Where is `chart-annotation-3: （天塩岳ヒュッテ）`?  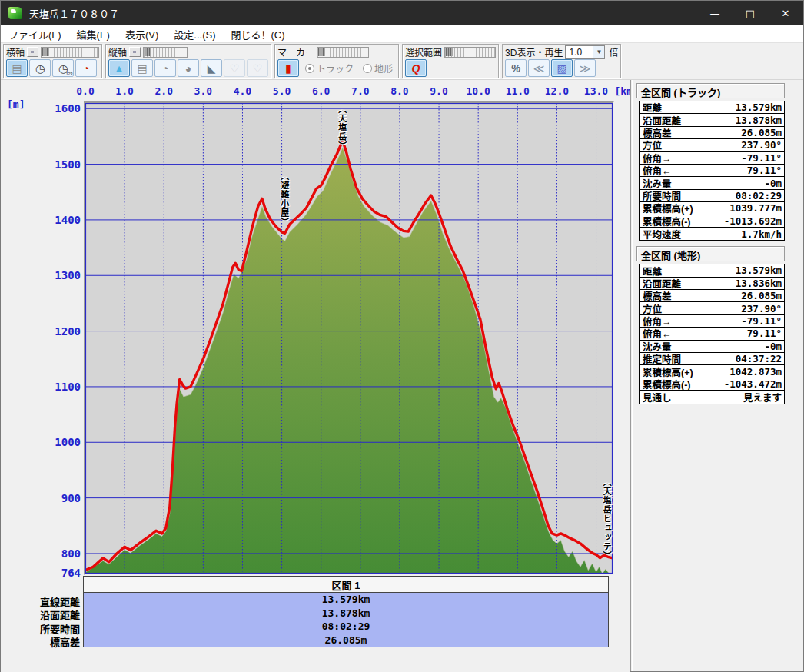 chart-annotation-3: （天塩岳ヒュッテ） is located at coordinates (606, 519).